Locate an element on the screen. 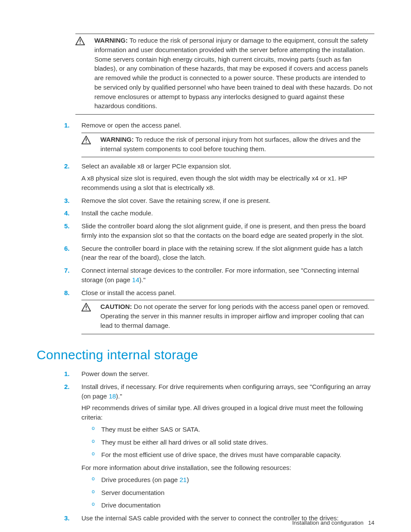 This screenshot has width=411, height=532. page-link: 18 is located at coordinates (112, 396).